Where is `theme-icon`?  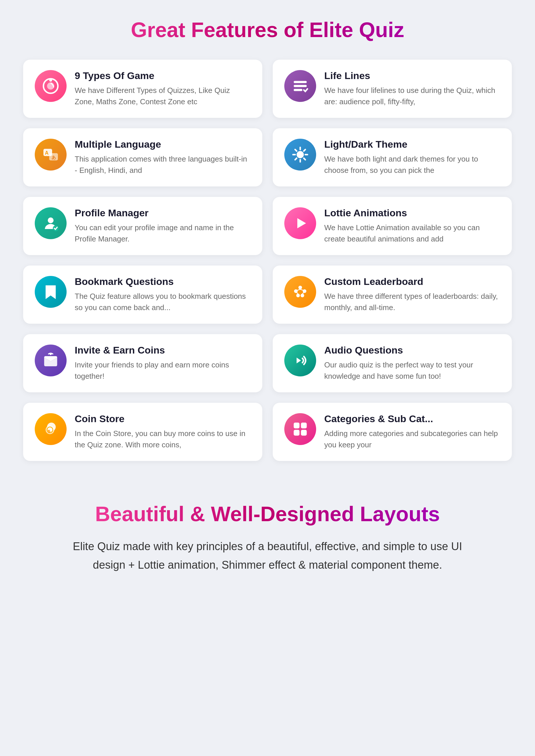
theme-icon is located at coordinates (300, 155).